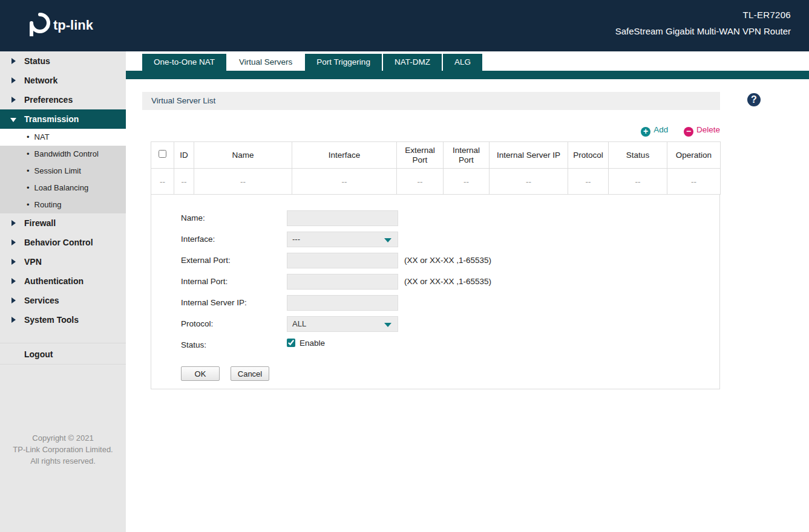 Image resolution: width=809 pixels, height=532 pixels. I want to click on logout-button: Logout, so click(63, 354).